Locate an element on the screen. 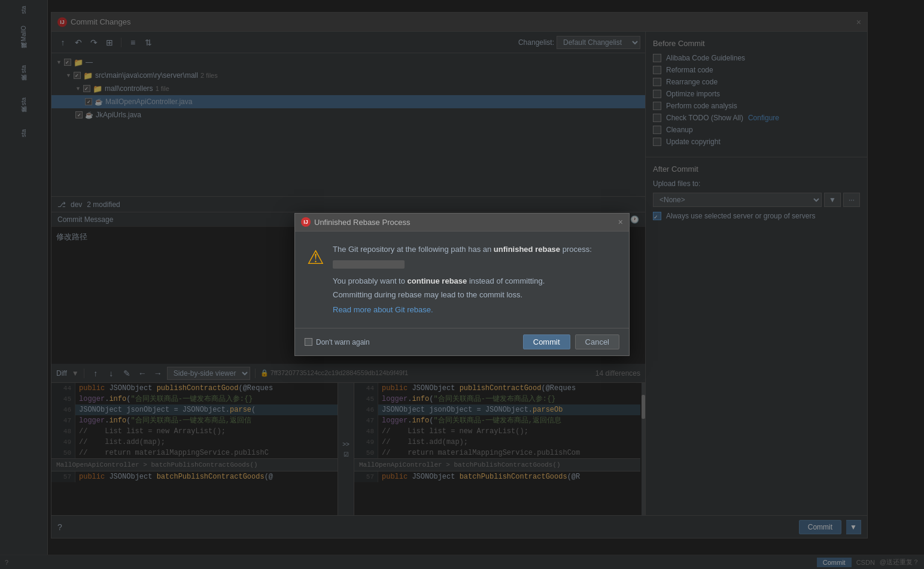 This screenshot has height=569, width=924. dont-warn-label: Don't warn again is located at coordinates (343, 342).